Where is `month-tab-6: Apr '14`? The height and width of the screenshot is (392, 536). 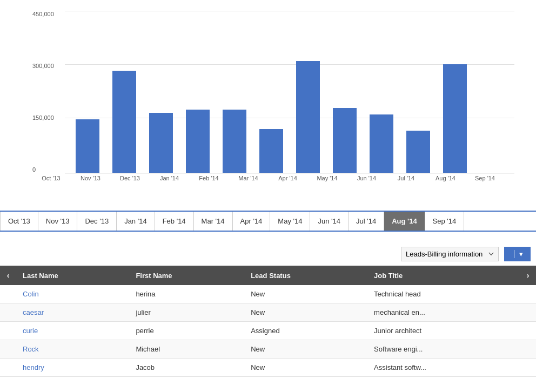 month-tab-6: Apr '14 is located at coordinates (252, 221).